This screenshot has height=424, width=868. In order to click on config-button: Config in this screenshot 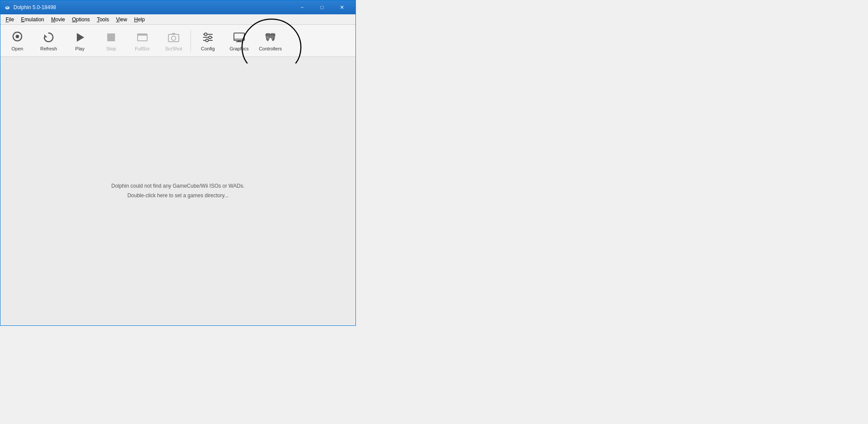, I will do `click(208, 41)`.